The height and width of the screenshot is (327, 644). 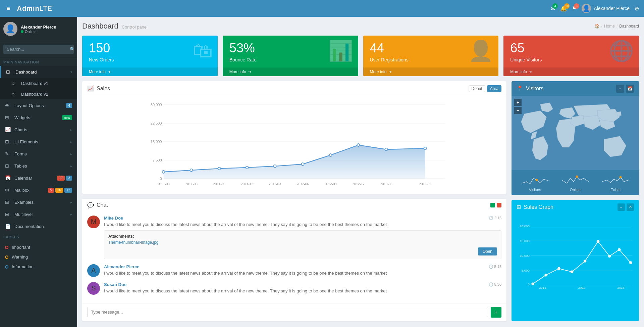 What do you see at coordinates (39, 267) in the screenshot?
I see `label-information: Information` at bounding box center [39, 267].